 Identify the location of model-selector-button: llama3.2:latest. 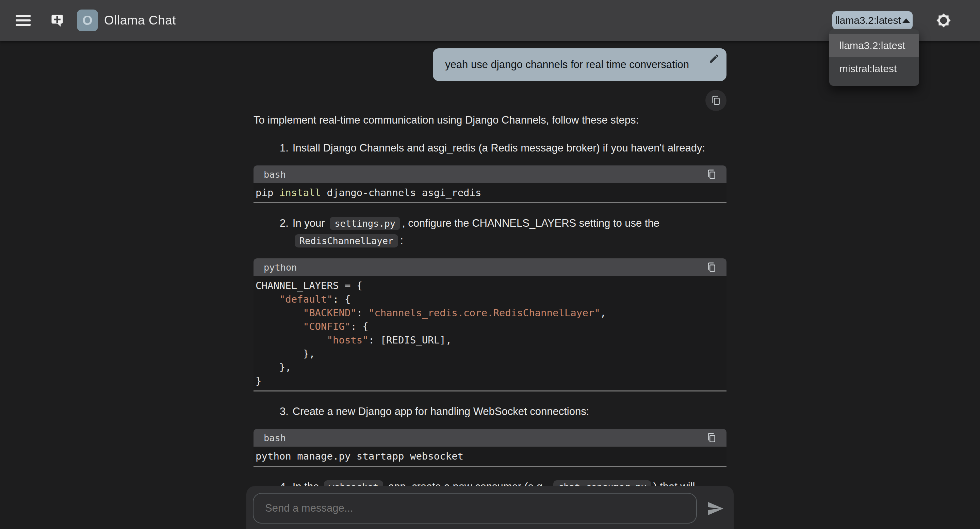
(873, 21).